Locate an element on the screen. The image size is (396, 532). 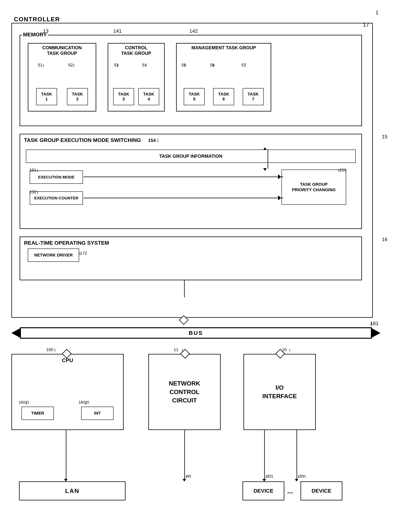
controller-title: CONTROLLER is located at coordinates (37, 19).